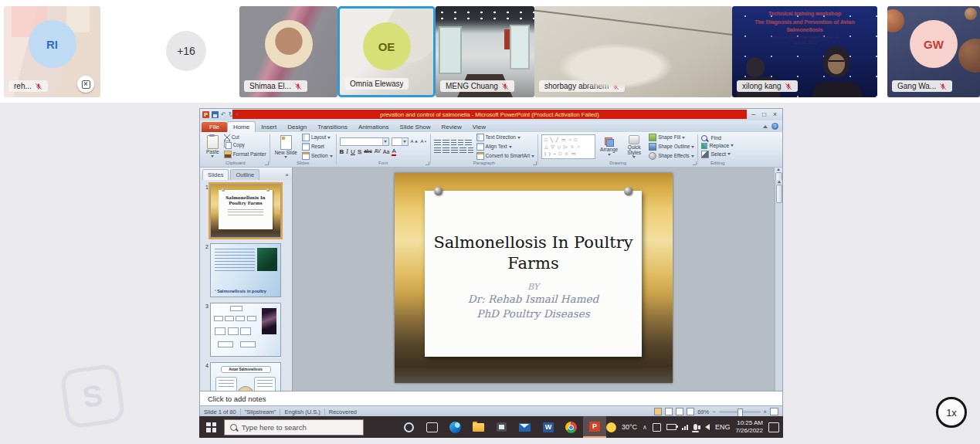  Describe the element at coordinates (332, 127) in the screenshot. I see `tab-transitions: Transitions` at that location.